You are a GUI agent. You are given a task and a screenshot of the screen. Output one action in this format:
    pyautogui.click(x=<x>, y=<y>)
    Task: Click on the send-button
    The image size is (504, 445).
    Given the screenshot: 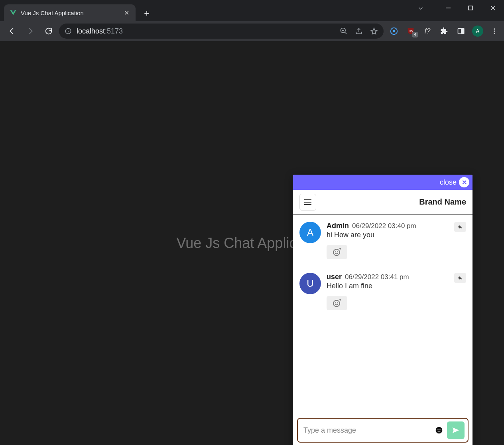 What is the action you would take?
    pyautogui.click(x=456, y=430)
    